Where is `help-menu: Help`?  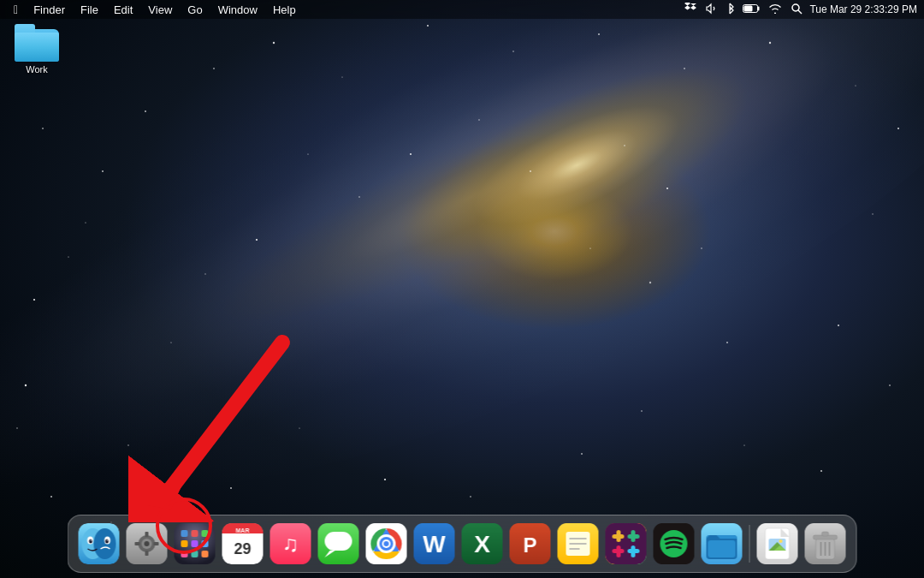 help-menu: Help is located at coordinates (284, 9).